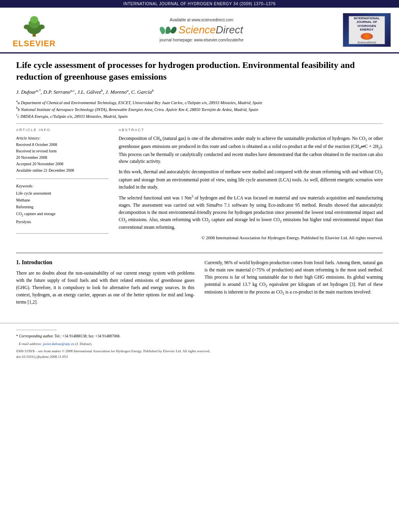 The height and width of the screenshot is (532, 399). Describe the element at coordinates (200, 284) in the screenshot. I see `body-columns: 1. Introduction There are no doubts abou…` at that location.